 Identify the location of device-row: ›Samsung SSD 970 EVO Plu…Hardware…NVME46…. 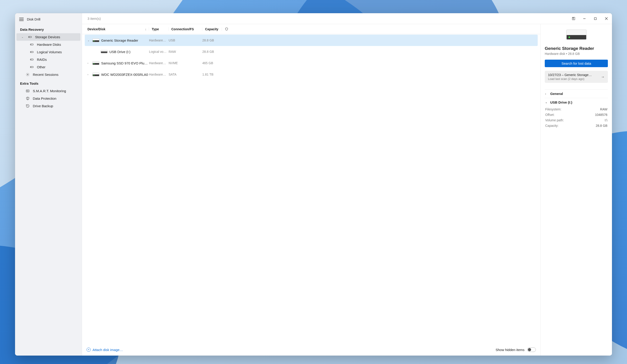
(311, 63).